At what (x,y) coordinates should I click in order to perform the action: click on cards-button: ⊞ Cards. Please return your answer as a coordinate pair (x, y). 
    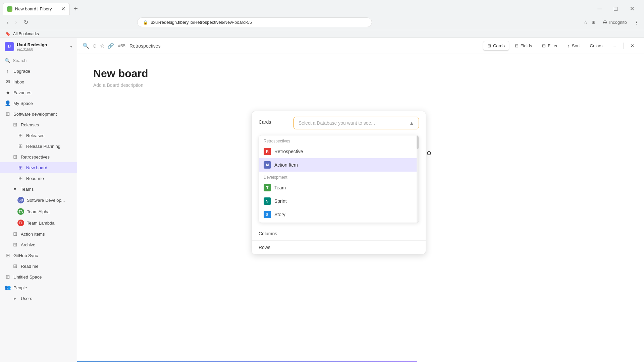
    Looking at the image, I should click on (496, 46).